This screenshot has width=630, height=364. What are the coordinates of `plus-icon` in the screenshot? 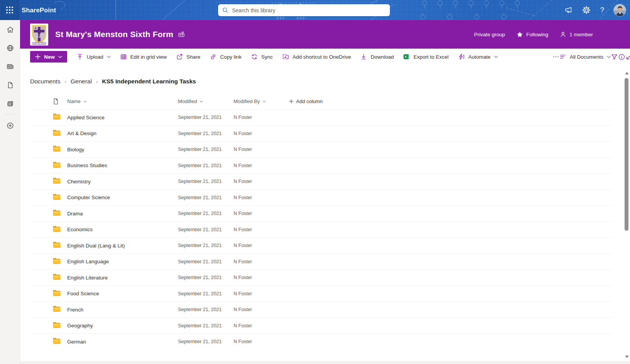 It's located at (38, 57).